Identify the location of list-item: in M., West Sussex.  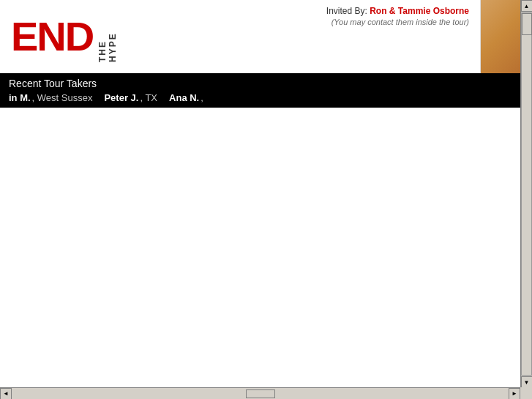
(50, 98).